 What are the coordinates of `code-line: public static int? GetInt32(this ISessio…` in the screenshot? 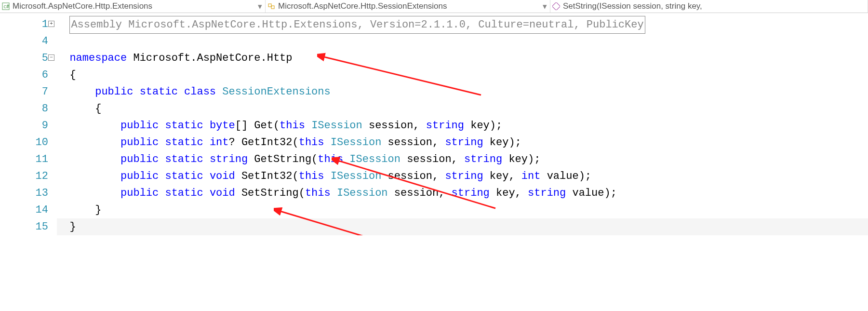 It's located at (463, 143).